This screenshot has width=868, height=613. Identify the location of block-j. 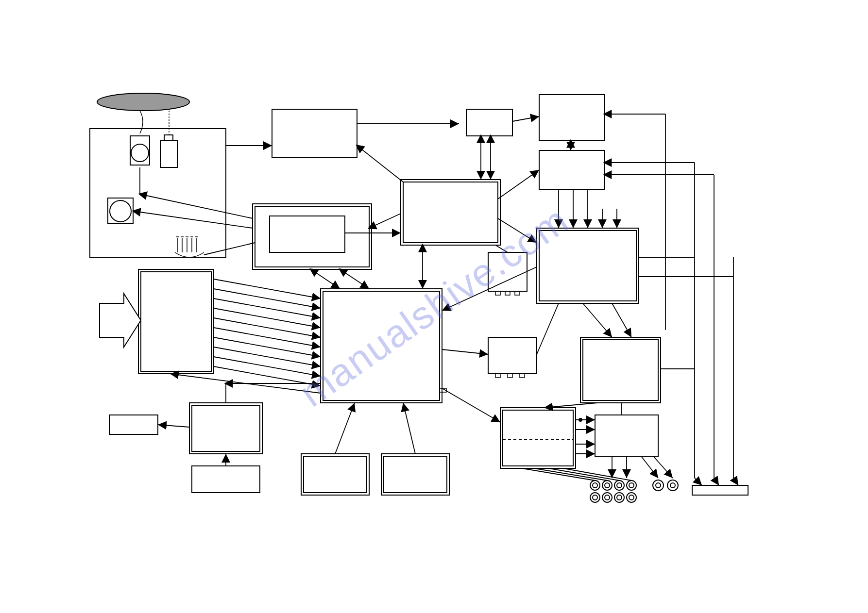
(627, 436).